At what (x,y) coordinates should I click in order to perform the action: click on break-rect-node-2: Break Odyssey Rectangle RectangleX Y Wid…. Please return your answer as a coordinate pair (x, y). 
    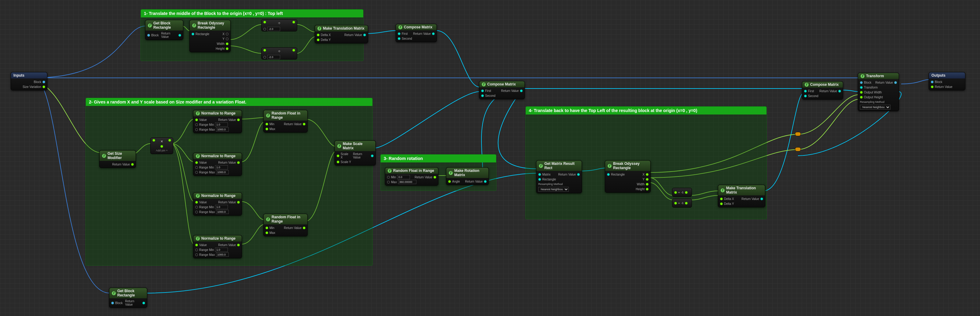
    Looking at the image, I should click on (628, 176).